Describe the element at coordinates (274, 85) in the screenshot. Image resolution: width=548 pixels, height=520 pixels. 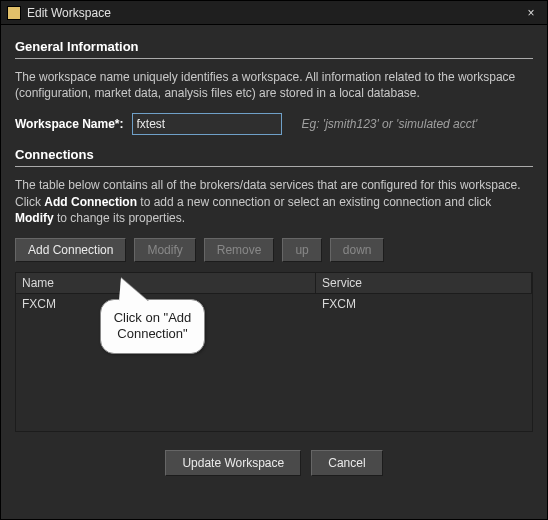
I see `general-description: The workspace name uniquely identifies a…` at that location.